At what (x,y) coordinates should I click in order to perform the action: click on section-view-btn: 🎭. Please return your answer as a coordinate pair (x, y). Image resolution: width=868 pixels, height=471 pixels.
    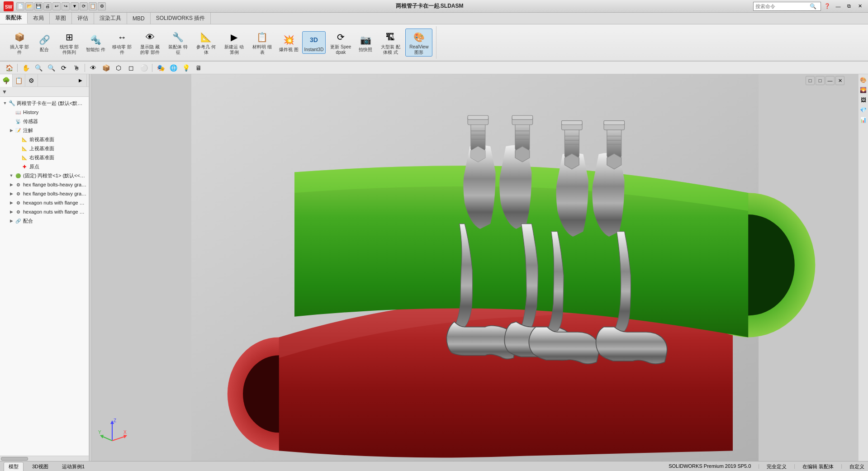
    Looking at the image, I should click on (161, 68).